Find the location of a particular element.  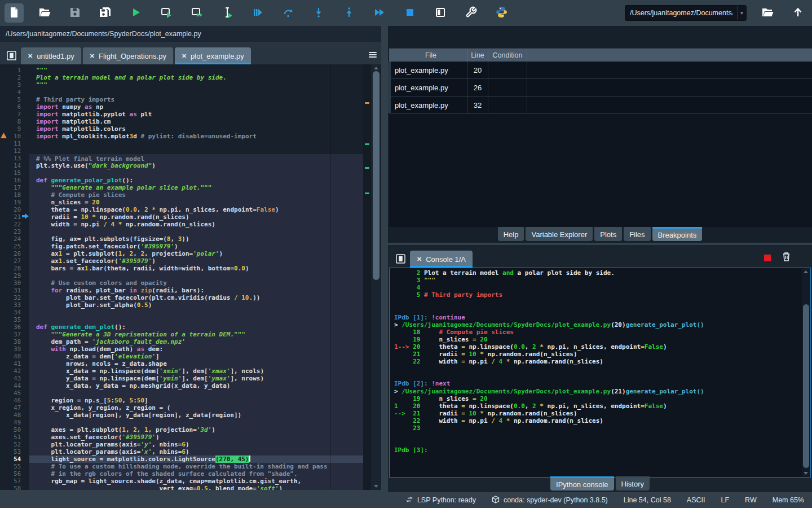

gutter: 46 is located at coordinates (15, 401).